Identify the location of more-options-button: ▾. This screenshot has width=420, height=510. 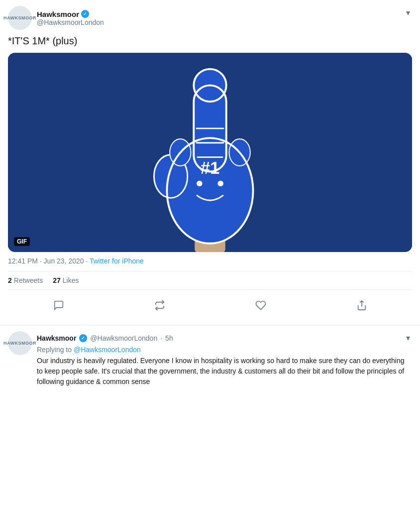
(408, 13).